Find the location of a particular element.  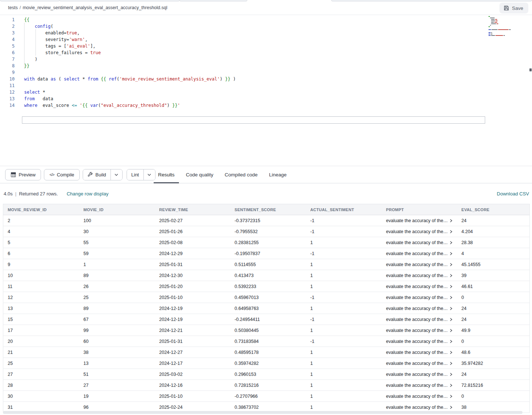

code-token: ], is located at coordinates (93, 46).